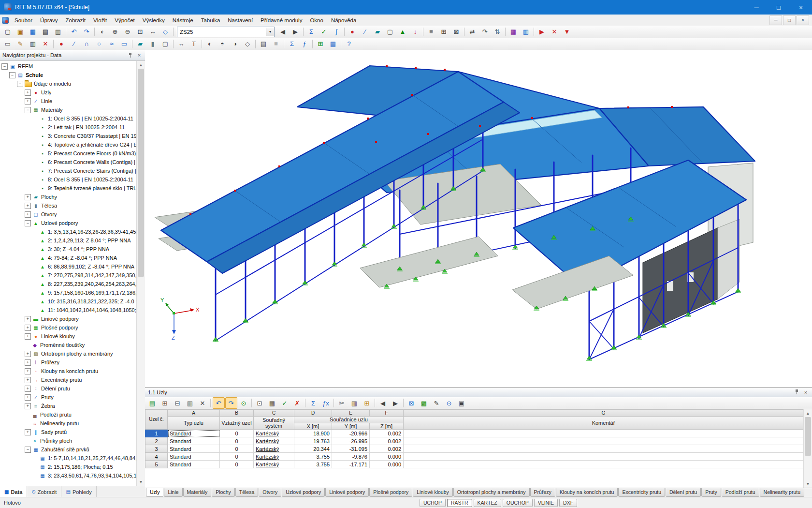 The width and height of the screenshot is (812, 508). I want to click on tree-item: +●Uzly, so click(69, 92).